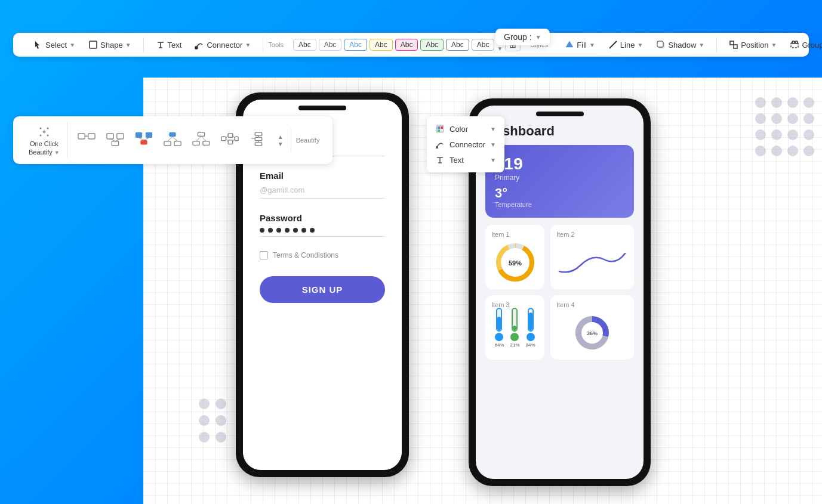 The height and width of the screenshot is (504, 822). I want to click on thermo-3-bar, so click(531, 320).